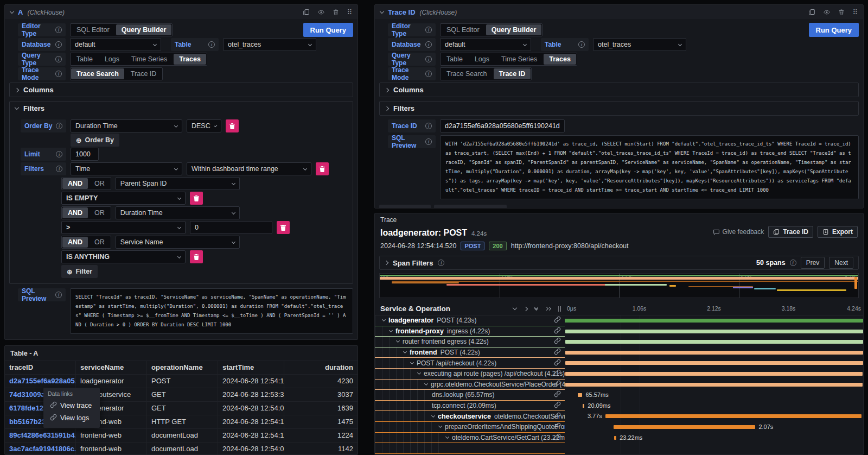 This screenshot has height=455, width=868. I want to click on span-filters-label: Span Filters, so click(413, 263).